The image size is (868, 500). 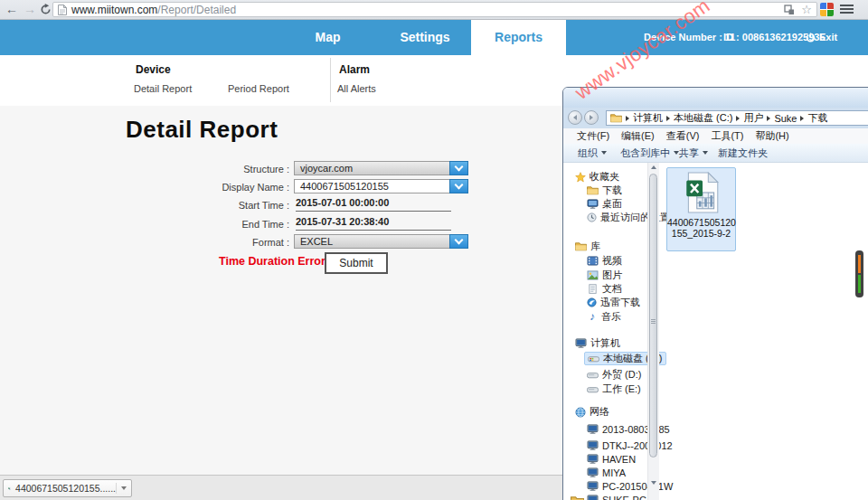 I want to click on chevron-down-icon, so click(x=459, y=185).